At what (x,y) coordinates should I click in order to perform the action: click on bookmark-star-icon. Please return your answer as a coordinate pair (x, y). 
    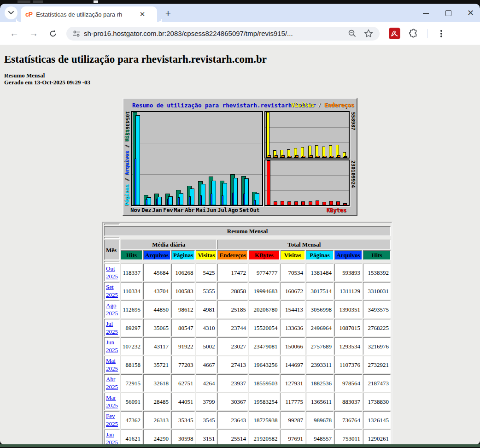
    Looking at the image, I should click on (369, 33).